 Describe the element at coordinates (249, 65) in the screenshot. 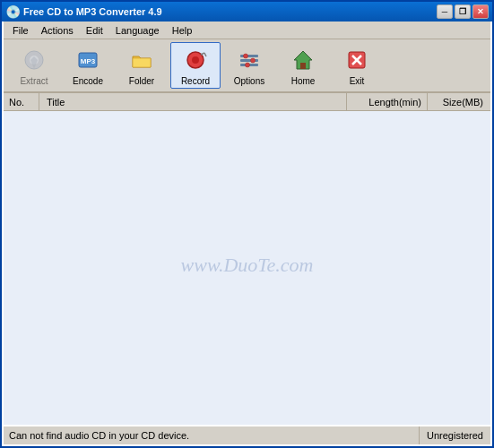

I see `options-button: Options` at that location.